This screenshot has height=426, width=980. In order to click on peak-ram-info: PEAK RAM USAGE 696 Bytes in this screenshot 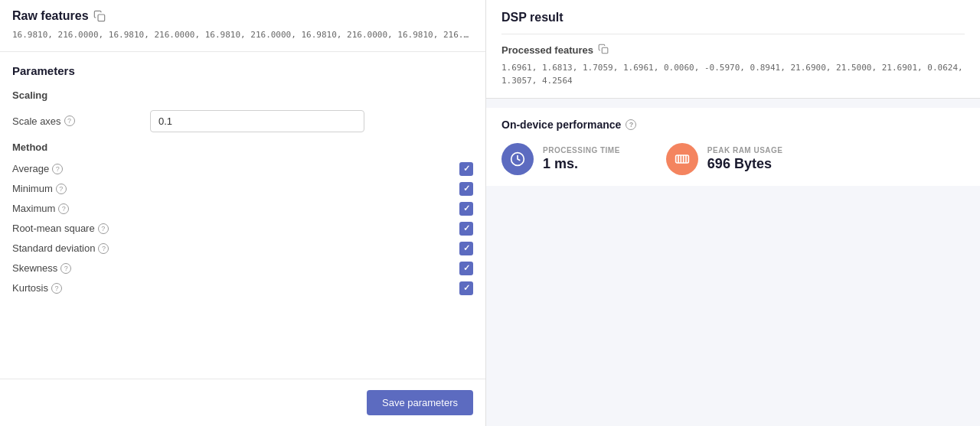, I will do `click(746, 159)`.